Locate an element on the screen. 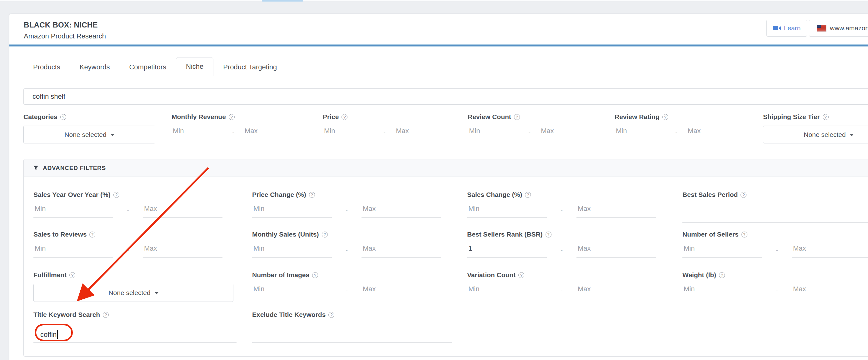 This screenshot has width=868, height=360. filter-monthly-revenue: Monthly Revenue is located at coordinates (235, 126).